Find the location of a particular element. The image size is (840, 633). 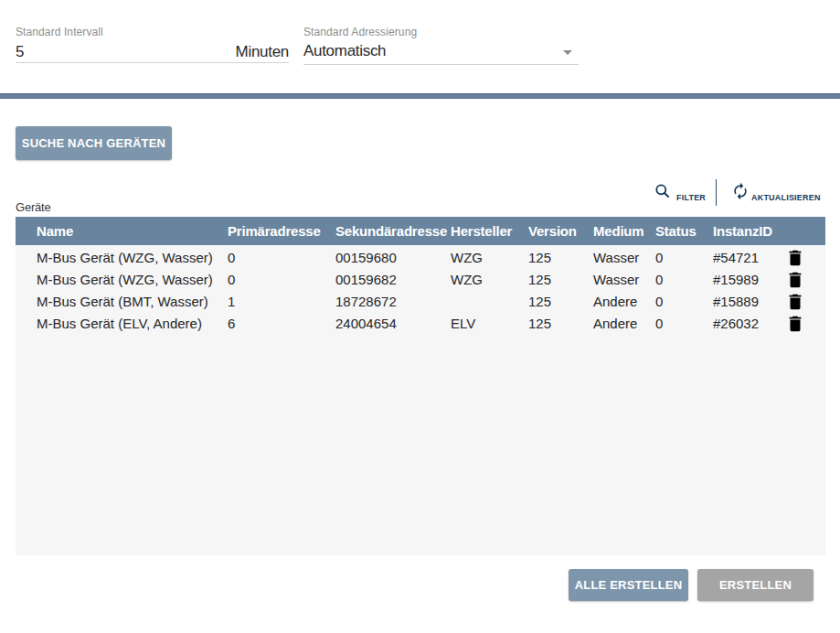

device-row: M-Bus Gerät (ELV, Andere)624004654ELV125… is located at coordinates (420, 323).